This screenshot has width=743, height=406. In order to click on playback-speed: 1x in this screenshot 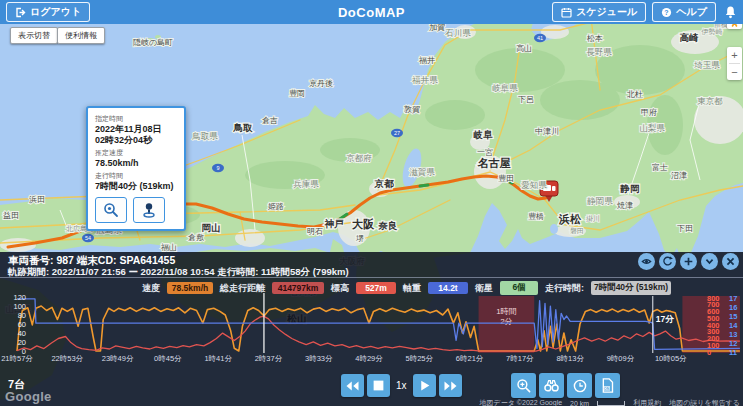, I will do `click(402, 386)`.